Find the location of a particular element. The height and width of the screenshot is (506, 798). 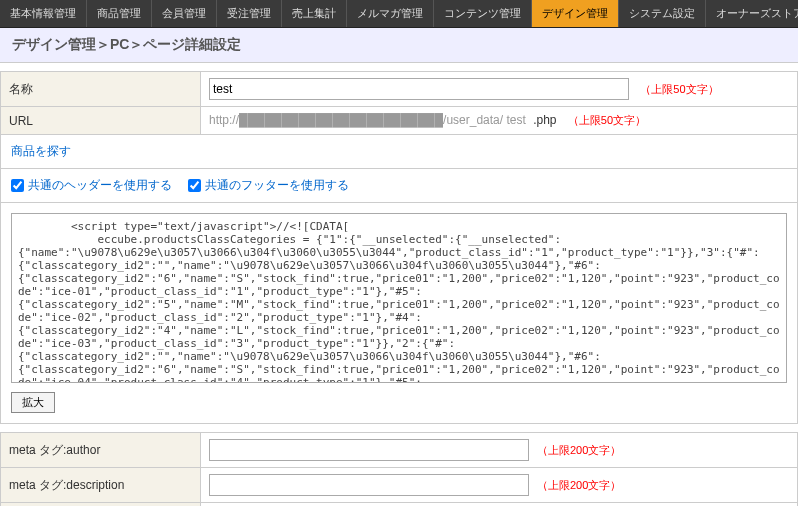

back-link: 商品を探す is located at coordinates (399, 152).